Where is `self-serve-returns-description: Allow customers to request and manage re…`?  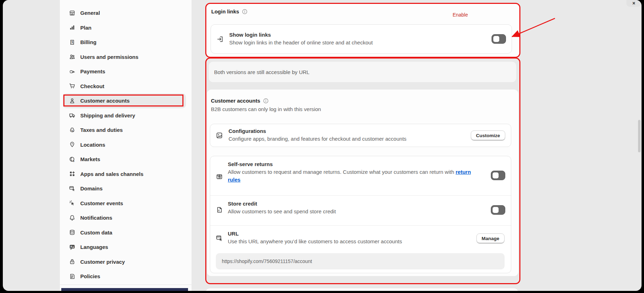
self-serve-returns-description: Allow customers to request and manage re… is located at coordinates (355, 176).